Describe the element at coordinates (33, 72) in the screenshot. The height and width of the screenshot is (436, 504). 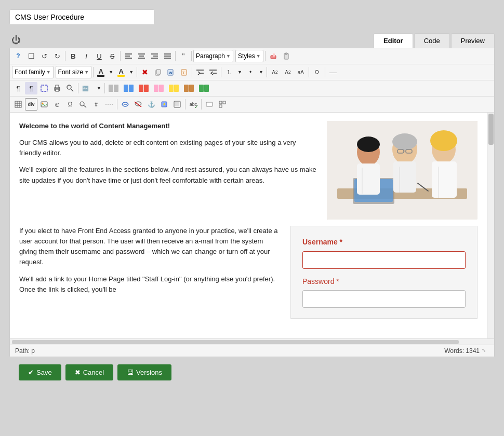
I see `font-family-dropdown: Font family ▼` at that location.